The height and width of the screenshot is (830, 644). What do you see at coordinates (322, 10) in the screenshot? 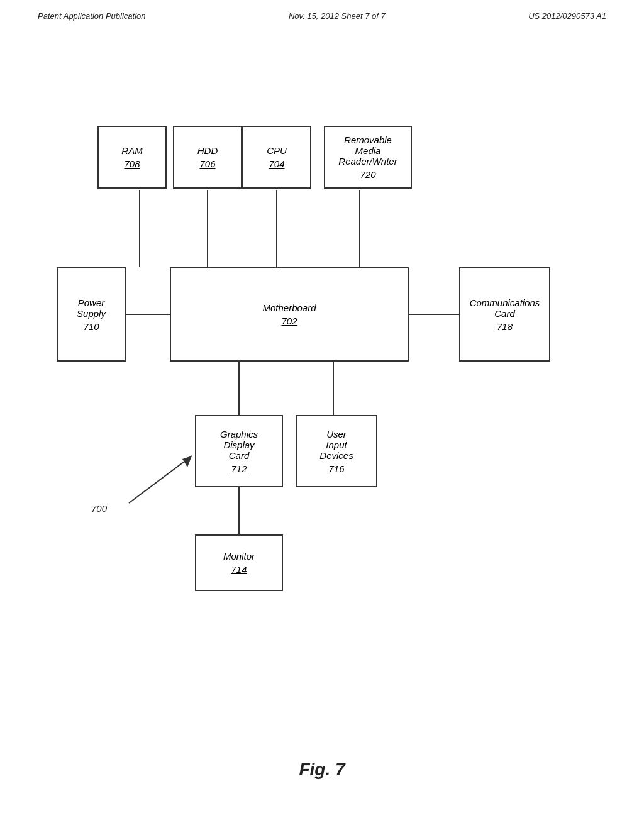
I see `page-header: Patent Application Publication Nov. 15, …` at bounding box center [322, 10].